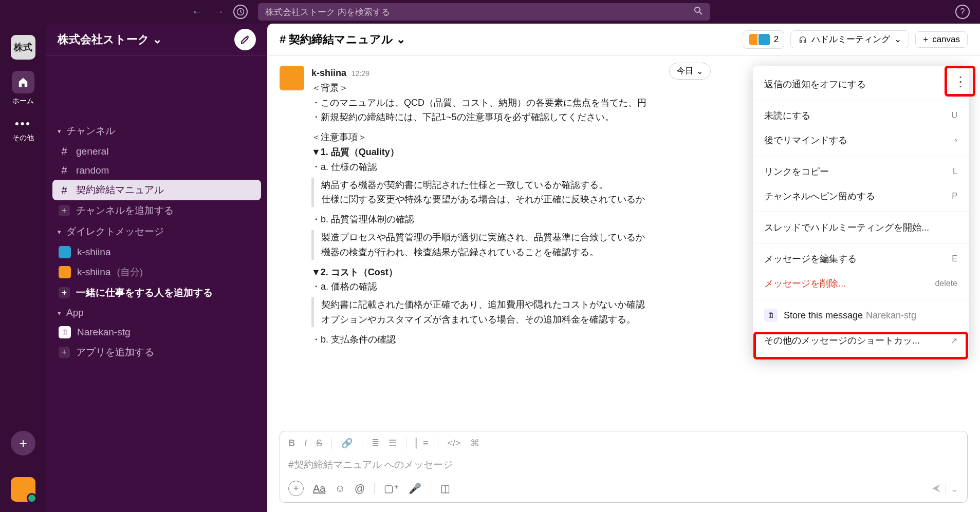  What do you see at coordinates (157, 332) in the screenshot?
I see `app-narekan: 🗓Narekan-stg` at bounding box center [157, 332].